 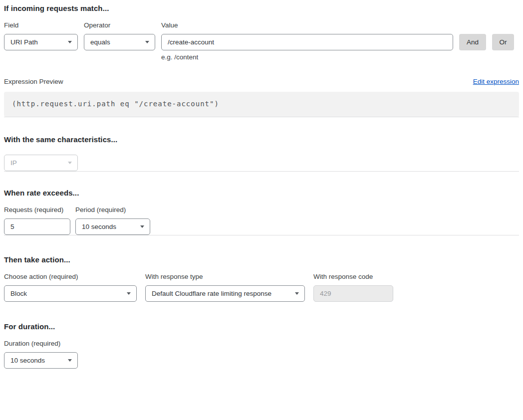 I want to click on period-group: Period (required) 10 seconds, so click(x=113, y=220).